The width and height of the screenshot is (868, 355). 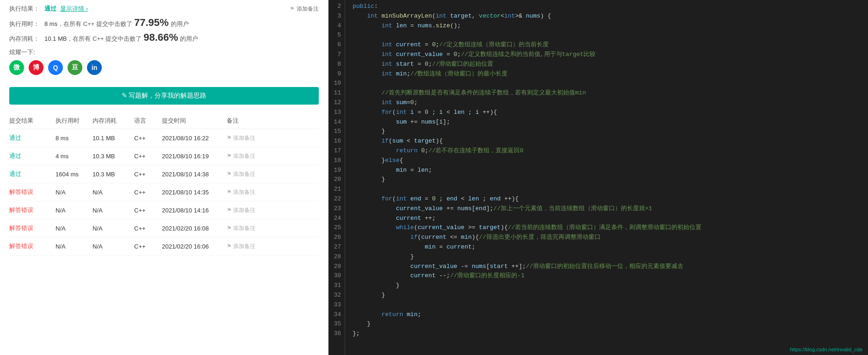 What do you see at coordinates (610, 142) in the screenshot?
I see `code-line: if(sum < target){` at bounding box center [610, 142].